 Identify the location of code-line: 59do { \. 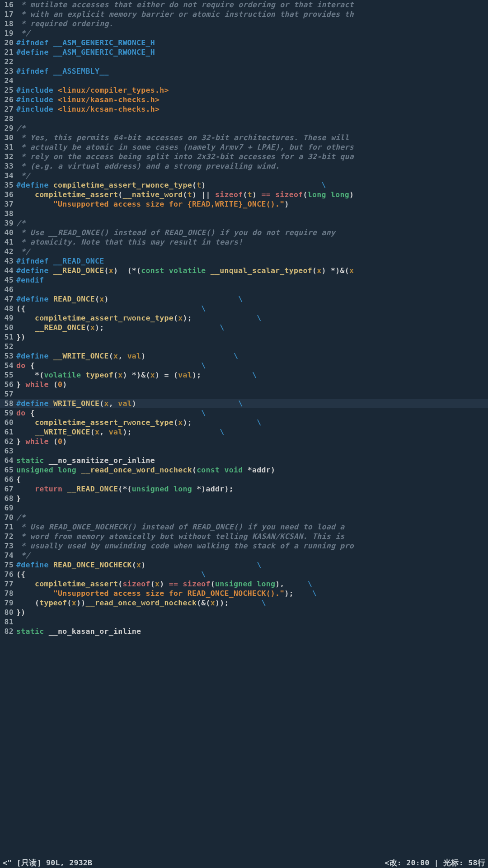
(244, 413).